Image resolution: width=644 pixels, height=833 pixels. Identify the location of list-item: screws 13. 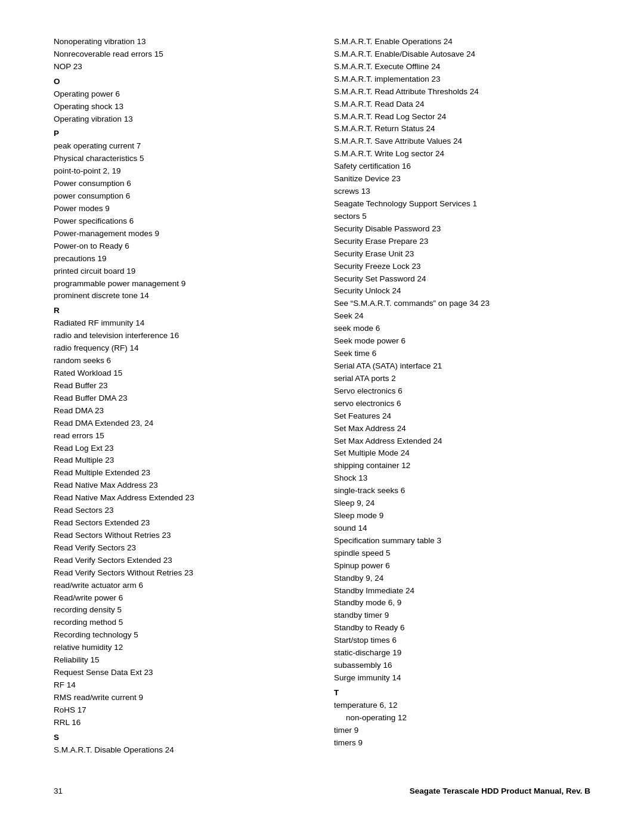
(462, 192).